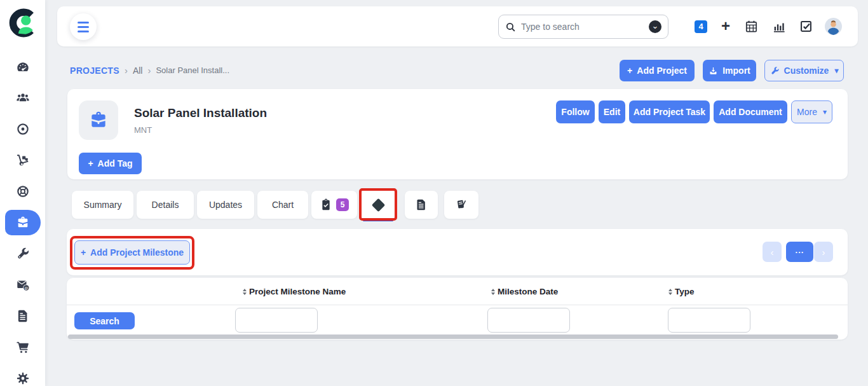 The image size is (868, 386). What do you see at coordinates (23, 378) in the screenshot?
I see `gear-icon` at bounding box center [23, 378].